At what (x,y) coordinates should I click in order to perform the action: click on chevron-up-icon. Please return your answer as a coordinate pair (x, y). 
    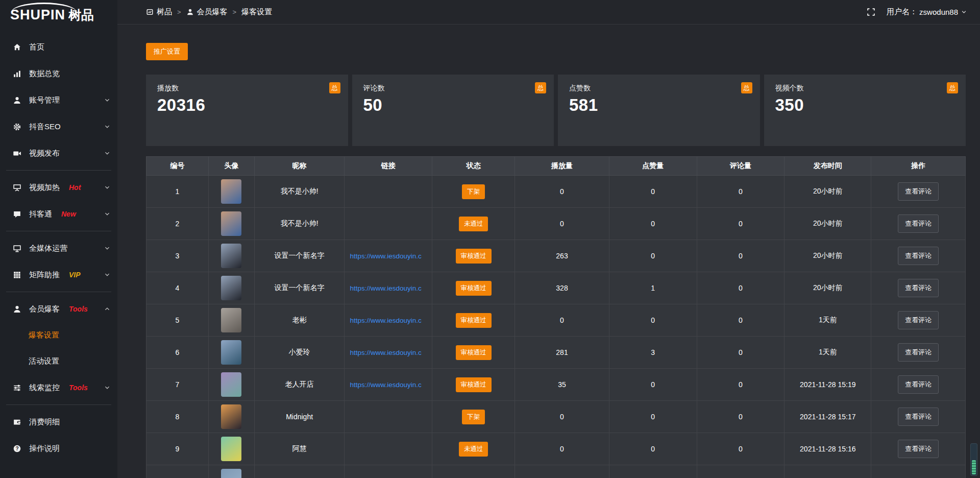
    Looking at the image, I should click on (107, 309).